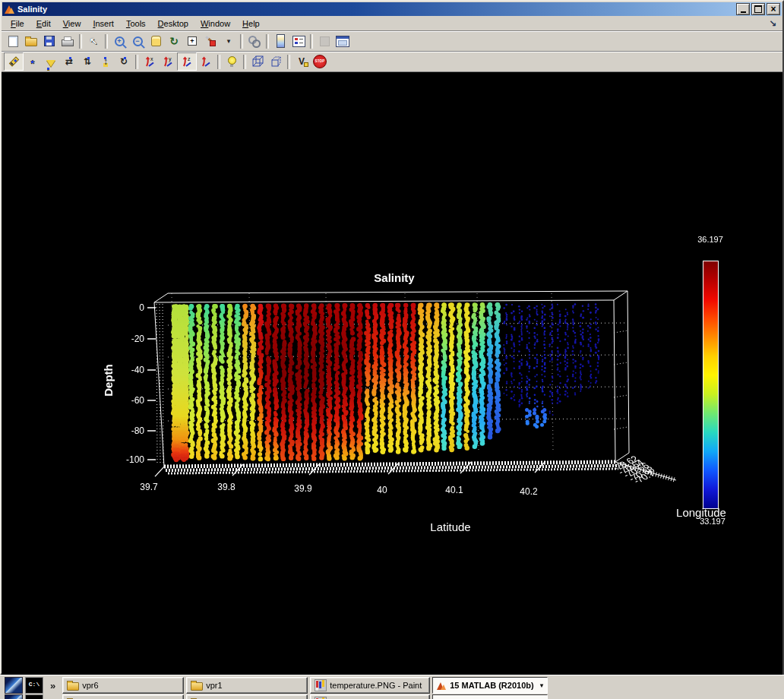  What do you see at coordinates (276, 62) in the screenshot?
I see `perspective-projection-button` at bounding box center [276, 62].